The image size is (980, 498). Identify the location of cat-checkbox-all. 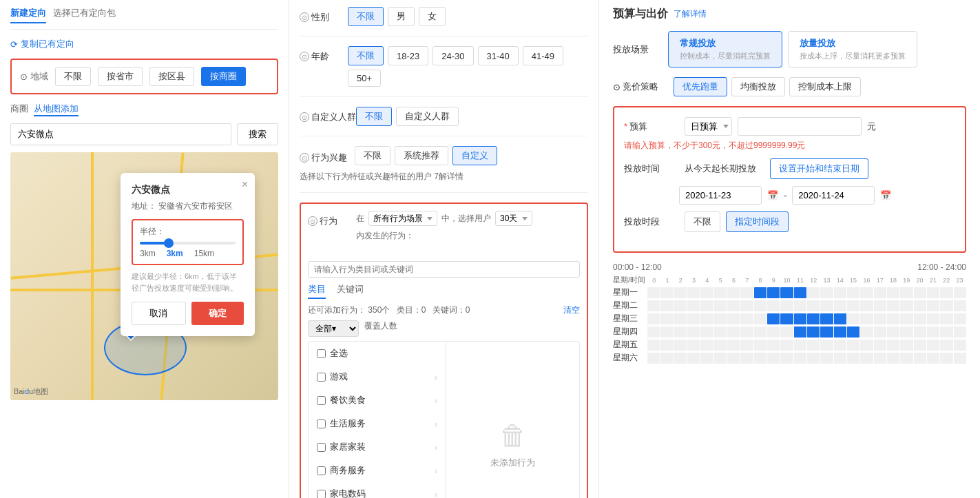
(321, 354).